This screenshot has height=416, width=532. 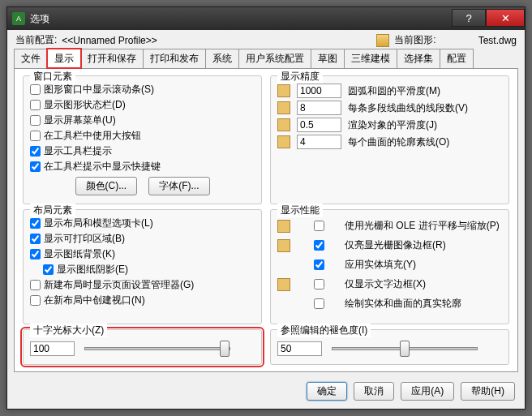 What do you see at coordinates (36, 41) in the screenshot?
I see `profile-label: 当前配置:` at bounding box center [36, 41].